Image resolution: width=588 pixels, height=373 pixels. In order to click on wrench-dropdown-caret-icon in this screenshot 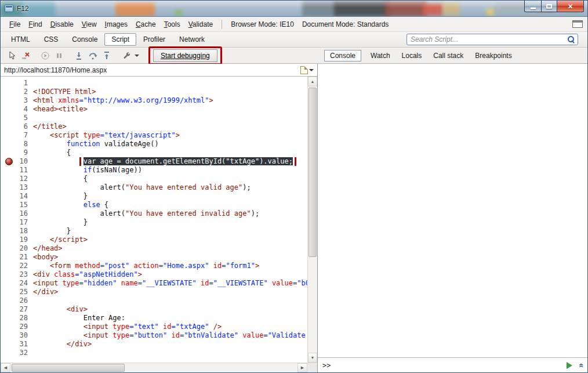, I will do `click(137, 56)`.